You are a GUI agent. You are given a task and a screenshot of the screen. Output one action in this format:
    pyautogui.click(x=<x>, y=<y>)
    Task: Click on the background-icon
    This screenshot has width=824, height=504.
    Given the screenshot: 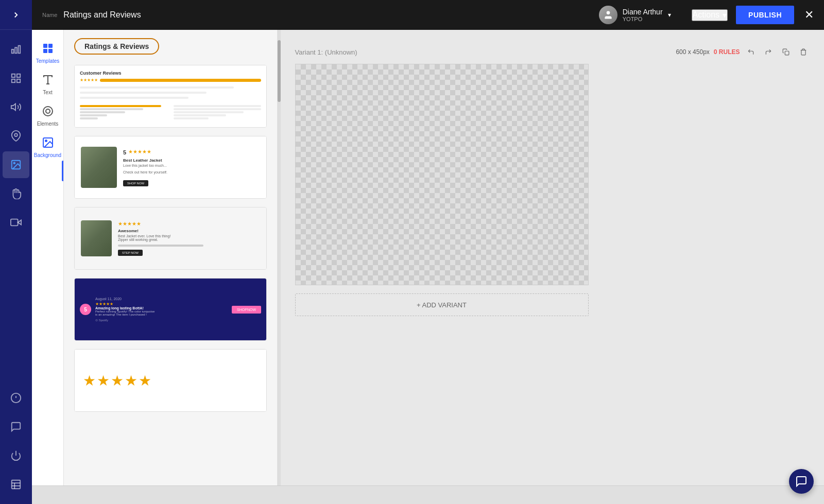 What is the action you would take?
    pyautogui.click(x=48, y=143)
    